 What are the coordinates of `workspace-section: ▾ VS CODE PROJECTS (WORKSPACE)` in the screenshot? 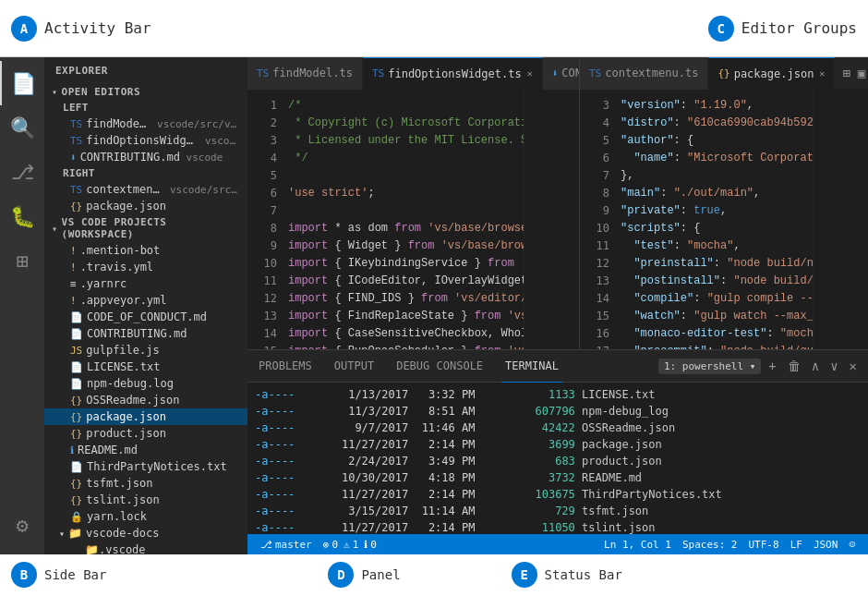 It's located at (146, 228).